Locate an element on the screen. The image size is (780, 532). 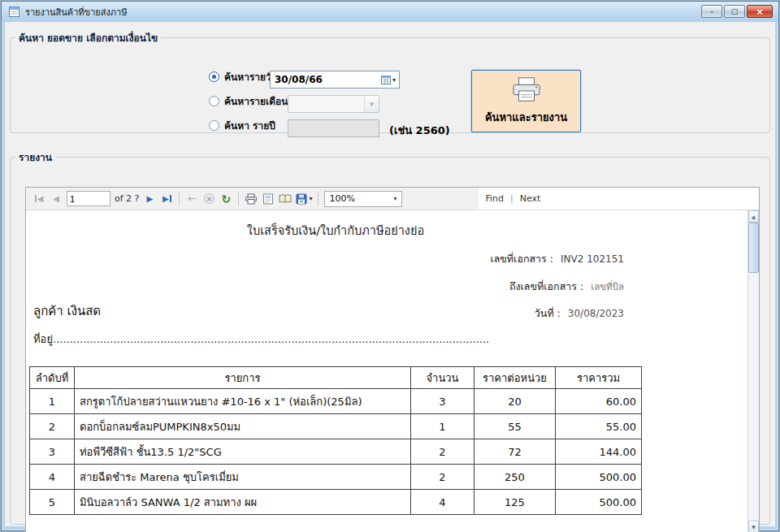
table-row: 1 สกรูตาโก้ปลายสว่านแหวนยาง #10-16 x 1" … is located at coordinates (336, 401).